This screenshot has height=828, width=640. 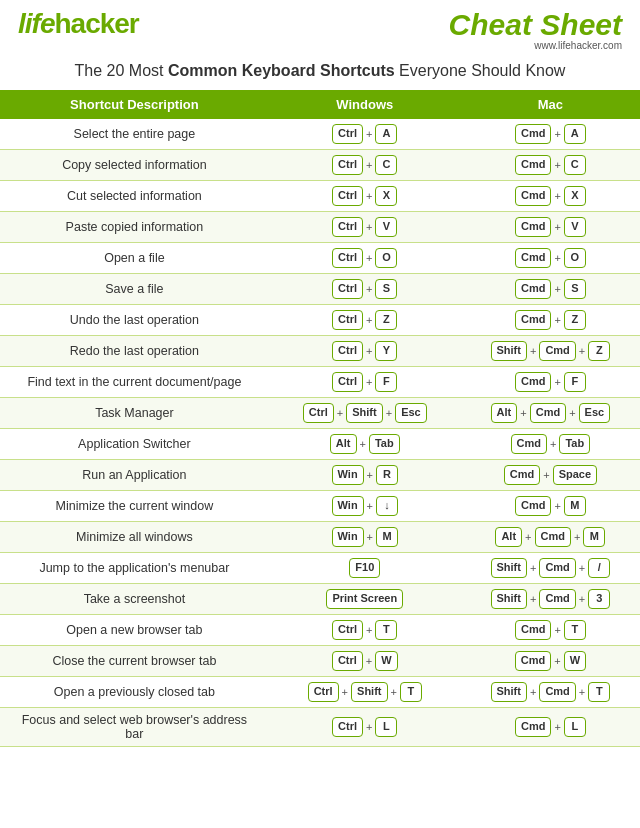 What do you see at coordinates (320, 474) in the screenshot?
I see `table-row: Run an ApplicationWin+RCmd+Space` at bounding box center [320, 474].